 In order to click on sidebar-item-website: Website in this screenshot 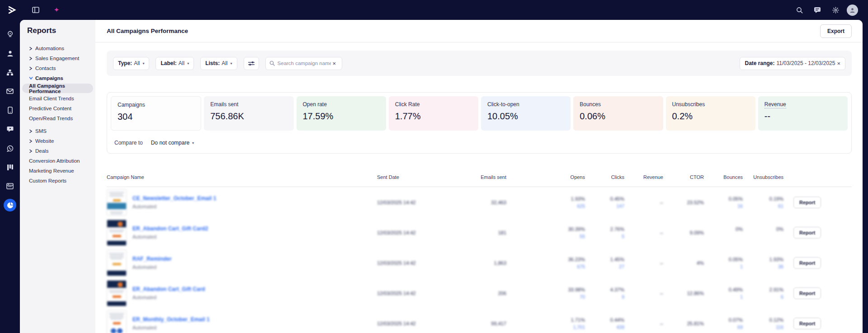, I will do `click(58, 141)`.